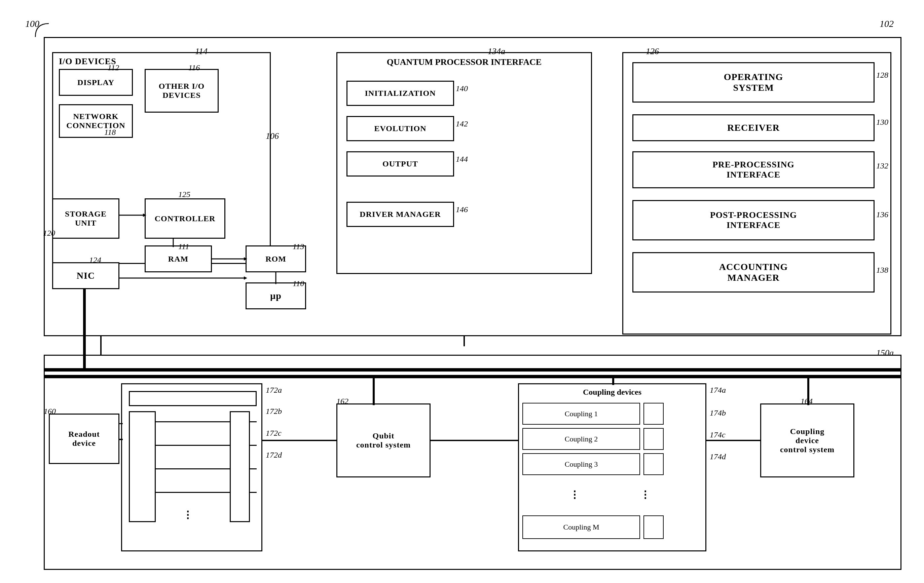 The image size is (924, 583). What do you see at coordinates (883, 75) in the screenshot?
I see `ref-128: 128` at bounding box center [883, 75].